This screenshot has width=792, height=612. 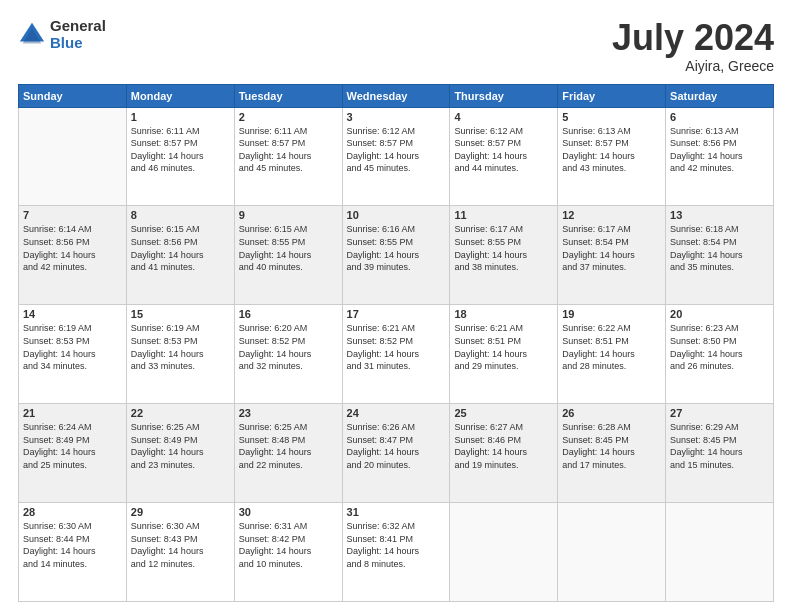 What do you see at coordinates (288, 347) in the screenshot?
I see `day-info: Sunrise: 6:20 AM Sunset: 8:52 PM Dayligh…` at bounding box center [288, 347].